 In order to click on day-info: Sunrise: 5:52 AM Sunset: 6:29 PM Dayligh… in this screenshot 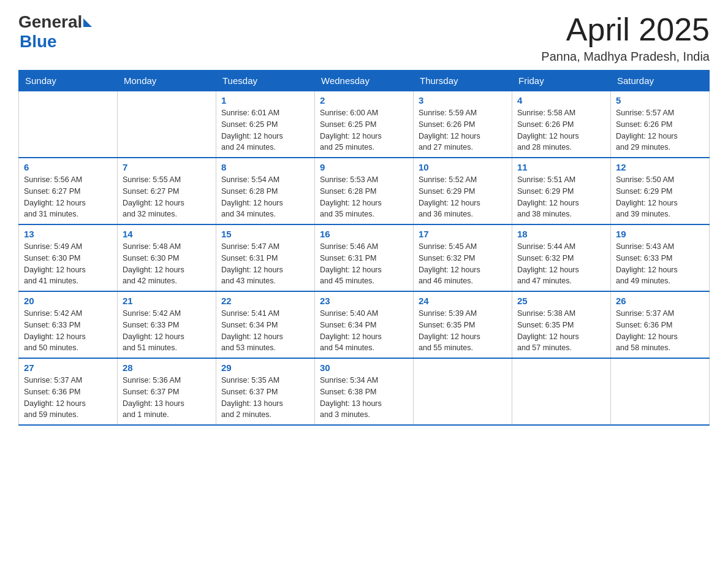, I will do `click(463, 197)`.